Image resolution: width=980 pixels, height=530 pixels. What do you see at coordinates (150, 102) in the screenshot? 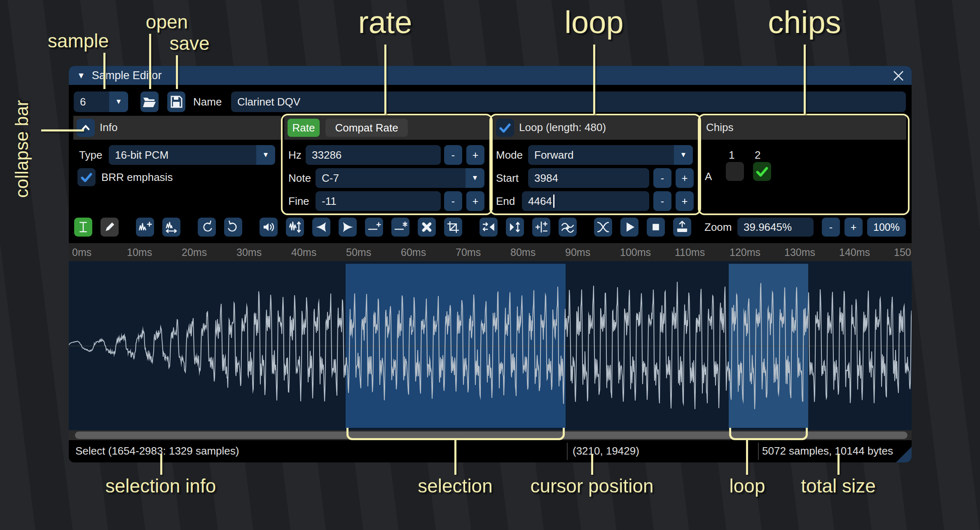
I see `open-sample-button` at bounding box center [150, 102].